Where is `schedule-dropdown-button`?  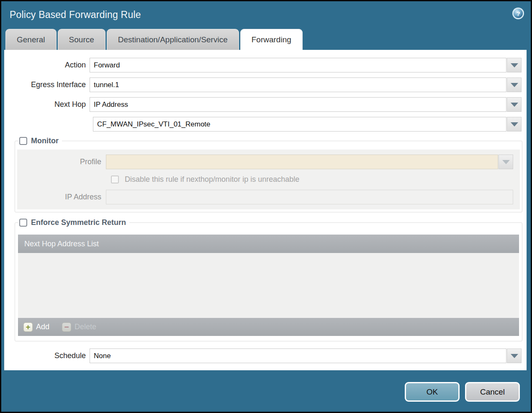
schedule-dropdown-button is located at coordinates (514, 356).